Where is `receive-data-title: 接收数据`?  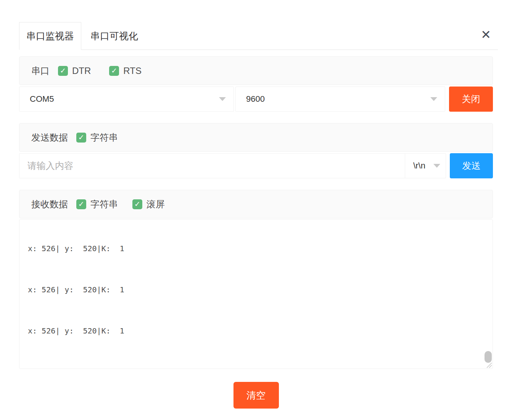
receive-data-title: 接收数据 is located at coordinates (50, 204).